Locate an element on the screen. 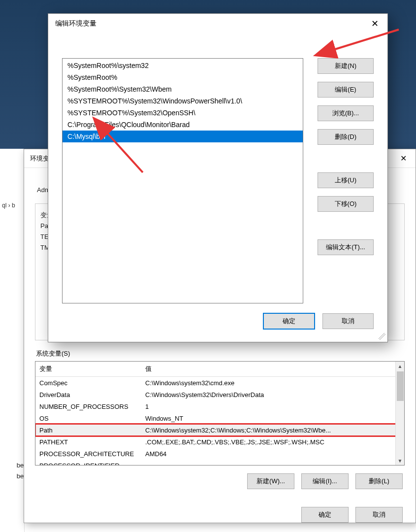 The image size is (416, 532). system-var-name: PATHEXT is located at coordinates (89, 442).